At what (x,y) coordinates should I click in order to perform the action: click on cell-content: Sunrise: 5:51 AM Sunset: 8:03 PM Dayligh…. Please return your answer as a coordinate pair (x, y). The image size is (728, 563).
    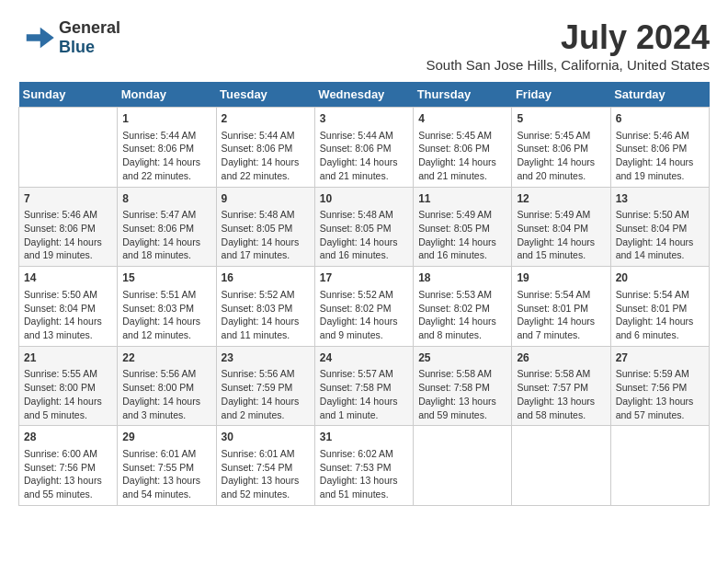
    Looking at the image, I should click on (166, 315).